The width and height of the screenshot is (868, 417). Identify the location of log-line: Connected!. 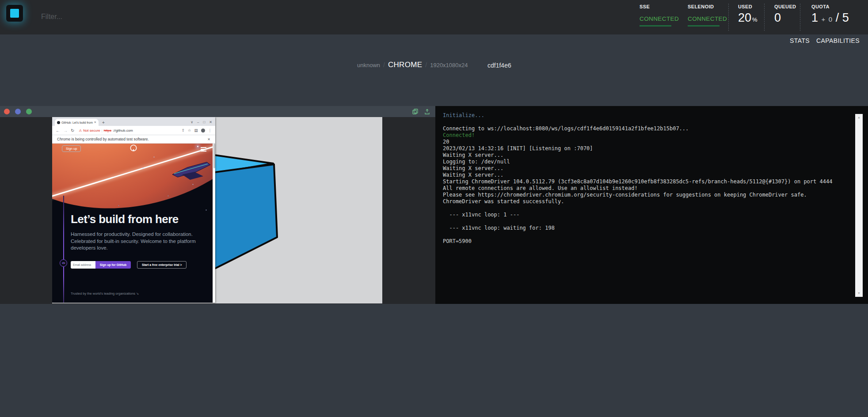
(647, 135).